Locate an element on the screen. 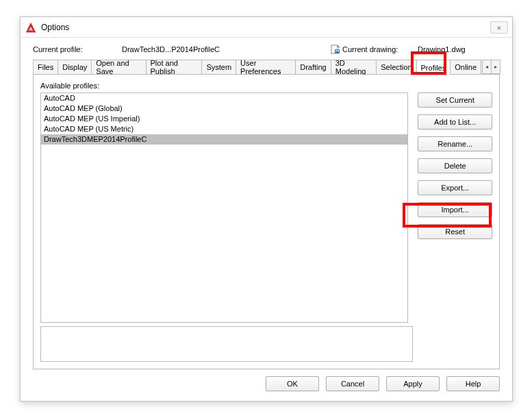  tab-plot-and-publish: Plot and Publish is located at coordinates (174, 67).